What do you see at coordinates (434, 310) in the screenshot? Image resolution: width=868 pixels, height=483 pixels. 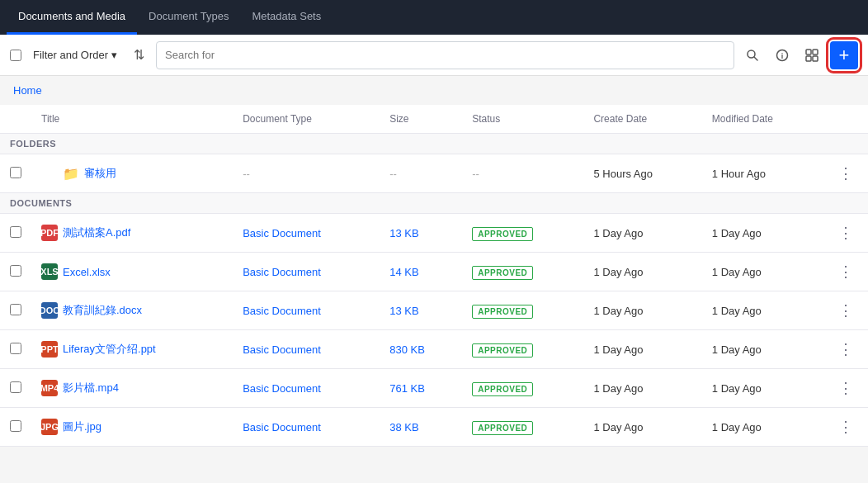 I see `table-row: DOC 教育訓紀錄.docx Basic Document 13 KB APPR…` at bounding box center [434, 310].